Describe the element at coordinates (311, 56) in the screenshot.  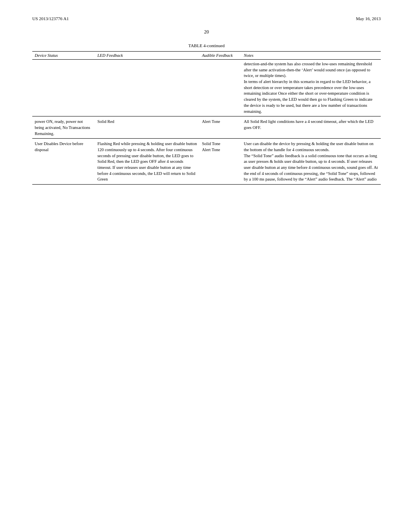
I see `col-header-notes: Notes` at that location.